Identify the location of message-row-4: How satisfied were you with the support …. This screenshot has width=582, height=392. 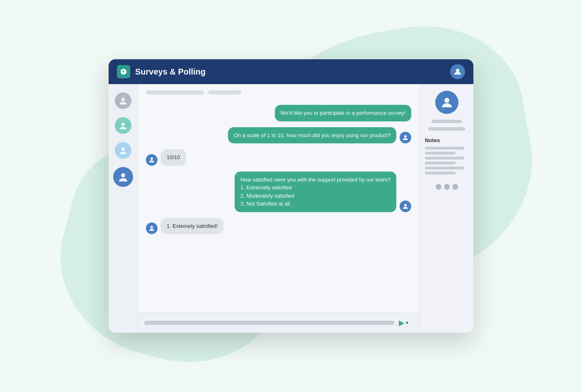
(279, 192).